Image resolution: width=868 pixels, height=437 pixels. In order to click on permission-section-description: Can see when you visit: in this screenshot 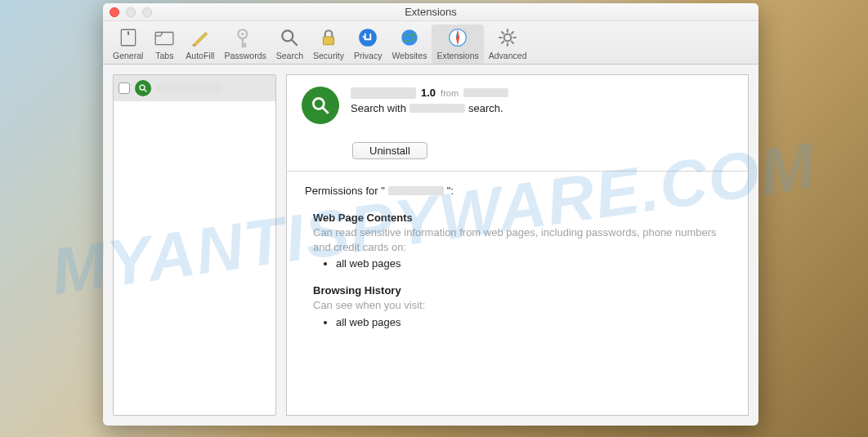, I will do `click(521, 305)`.